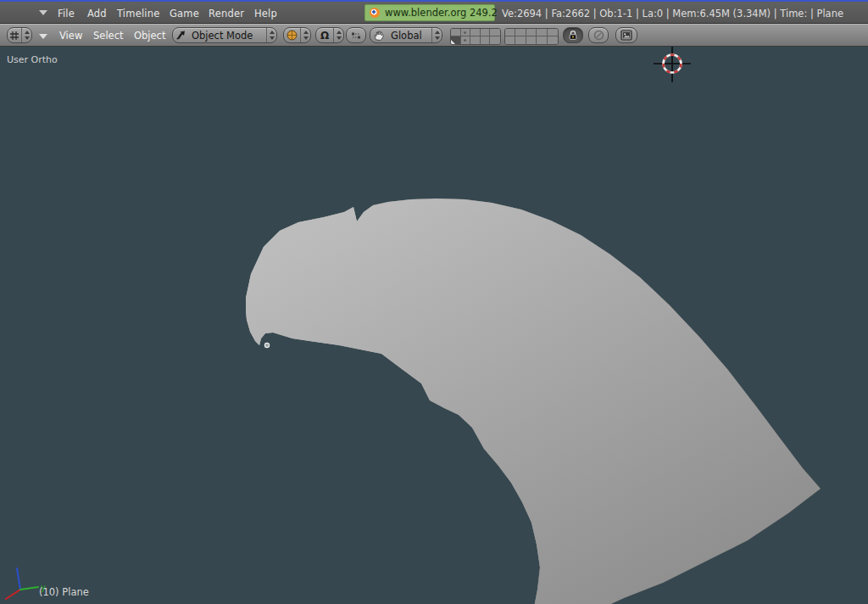 The height and width of the screenshot is (604, 868). Describe the element at coordinates (672, 64) in the screenshot. I see `cursor-3d` at that location.